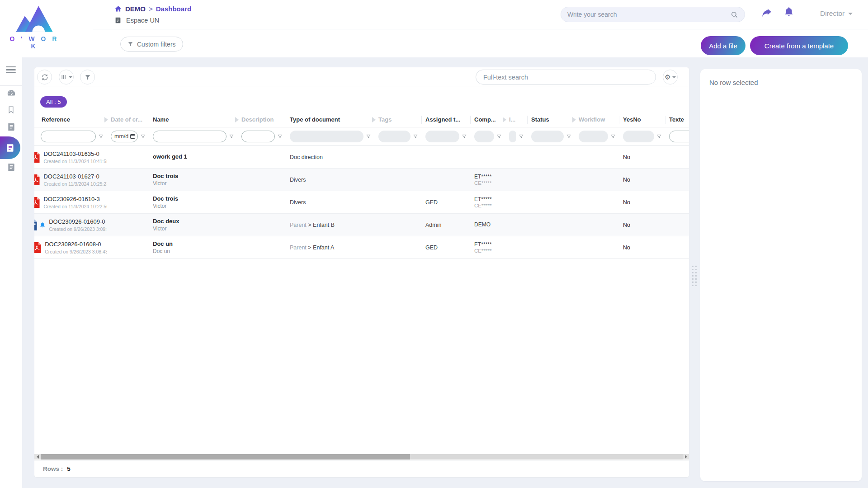 The height and width of the screenshot is (488, 868). What do you see at coordinates (11, 70) in the screenshot?
I see `menu-toggle-button` at bounding box center [11, 70].